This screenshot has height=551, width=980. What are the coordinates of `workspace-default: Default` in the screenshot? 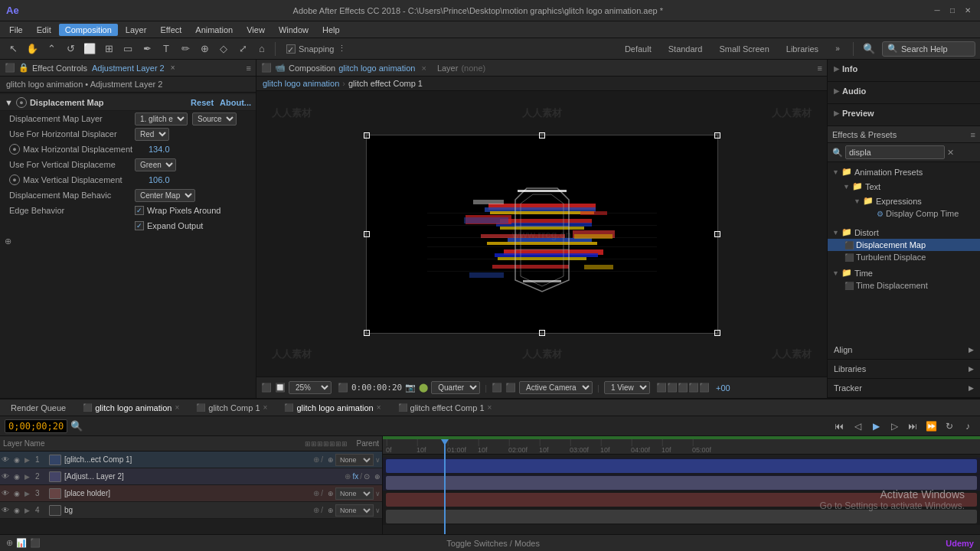 It's located at (639, 49).